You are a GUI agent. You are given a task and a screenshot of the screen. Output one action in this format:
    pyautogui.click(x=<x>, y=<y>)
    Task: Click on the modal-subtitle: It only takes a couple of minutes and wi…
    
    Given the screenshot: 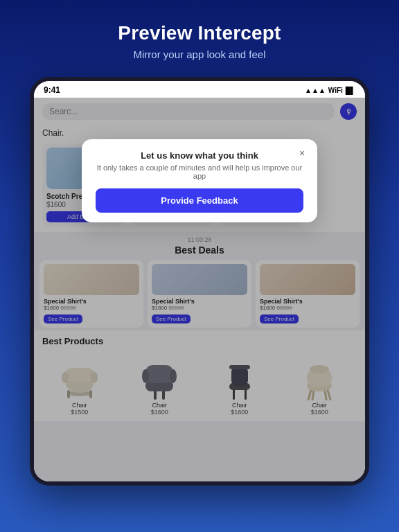 What is the action you would take?
    pyautogui.click(x=200, y=172)
    